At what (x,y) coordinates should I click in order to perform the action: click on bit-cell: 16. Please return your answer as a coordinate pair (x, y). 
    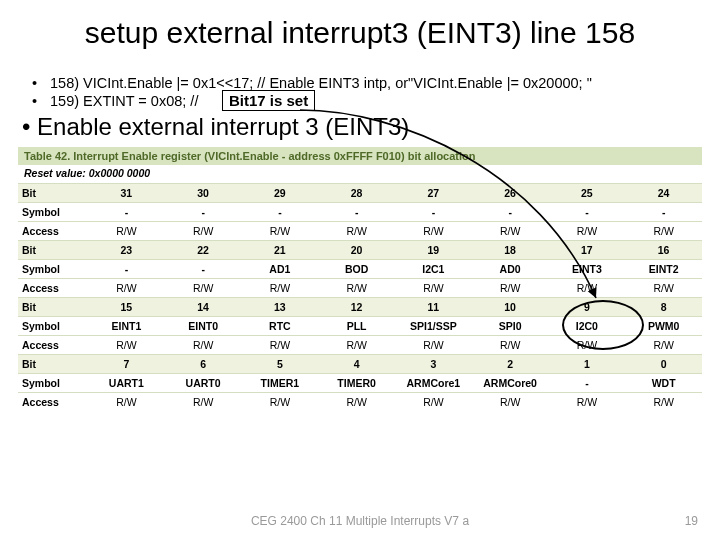
    Looking at the image, I should click on (664, 250).